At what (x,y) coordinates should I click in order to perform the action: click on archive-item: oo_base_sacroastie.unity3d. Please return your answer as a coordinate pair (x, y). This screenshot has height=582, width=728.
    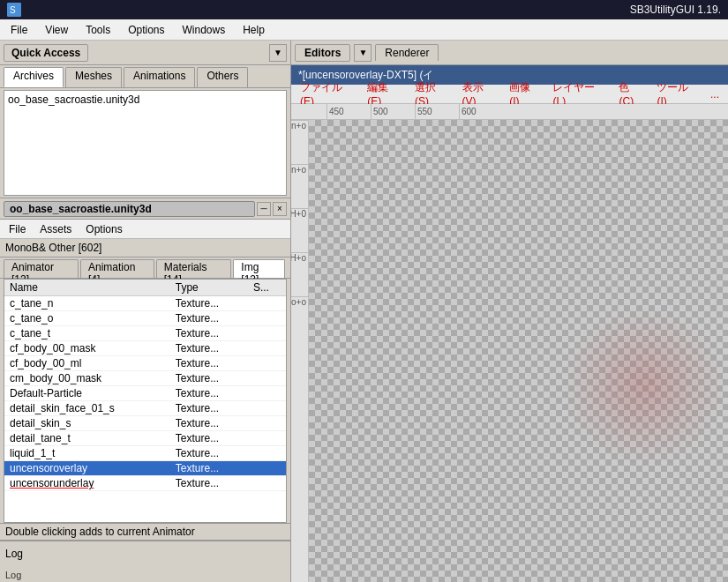
    Looking at the image, I should click on (145, 100).